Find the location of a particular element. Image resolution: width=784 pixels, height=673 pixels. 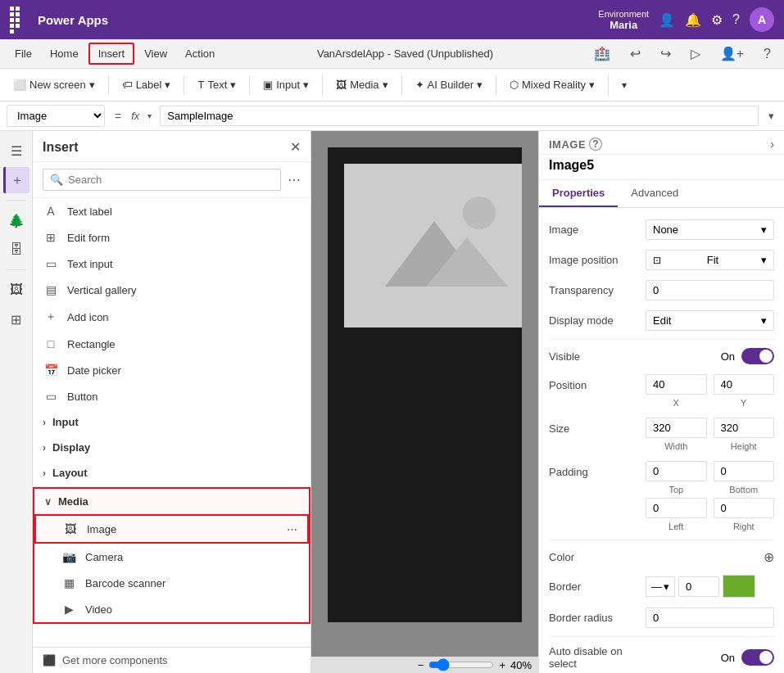

formula-input is located at coordinates (459, 116).